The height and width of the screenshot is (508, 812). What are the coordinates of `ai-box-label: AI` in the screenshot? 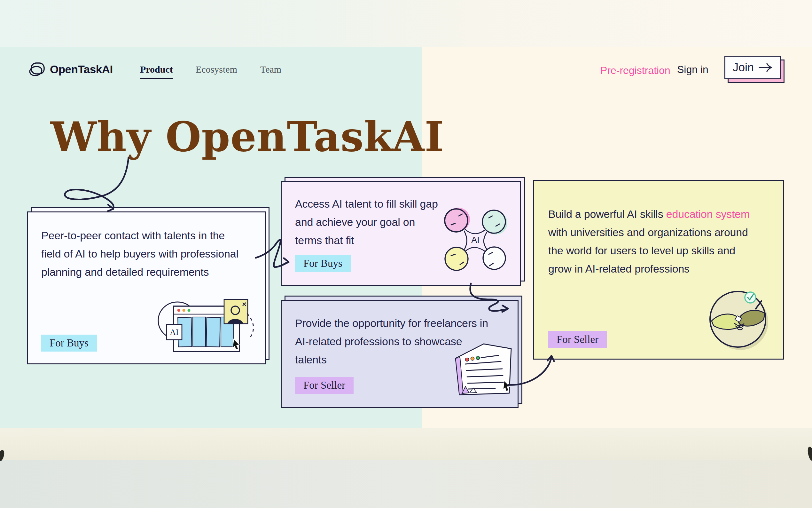 It's located at (174, 332).